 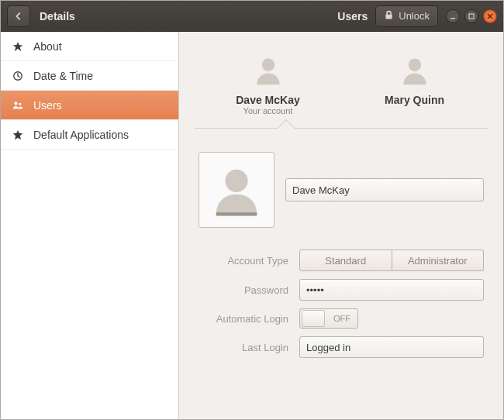 What do you see at coordinates (90, 135) in the screenshot?
I see `sidebar-item-default-apps: Default Applications` at bounding box center [90, 135].